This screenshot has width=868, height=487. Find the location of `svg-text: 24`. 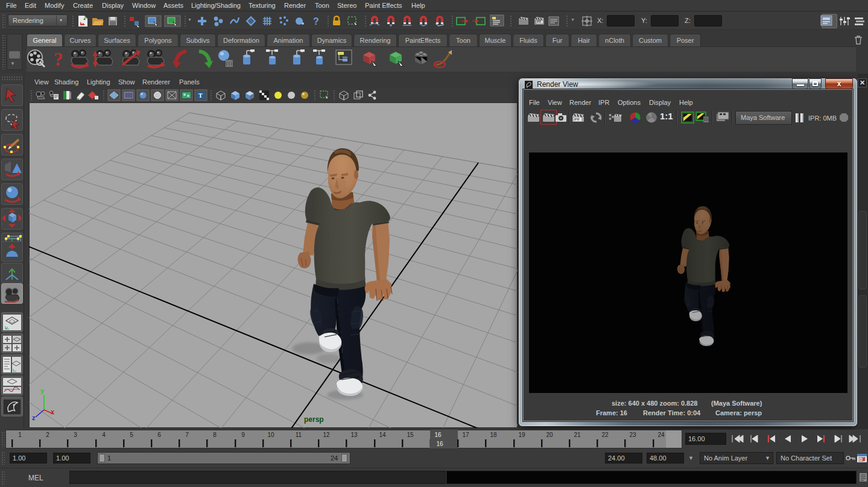

svg-text: 24 is located at coordinates (661, 435).